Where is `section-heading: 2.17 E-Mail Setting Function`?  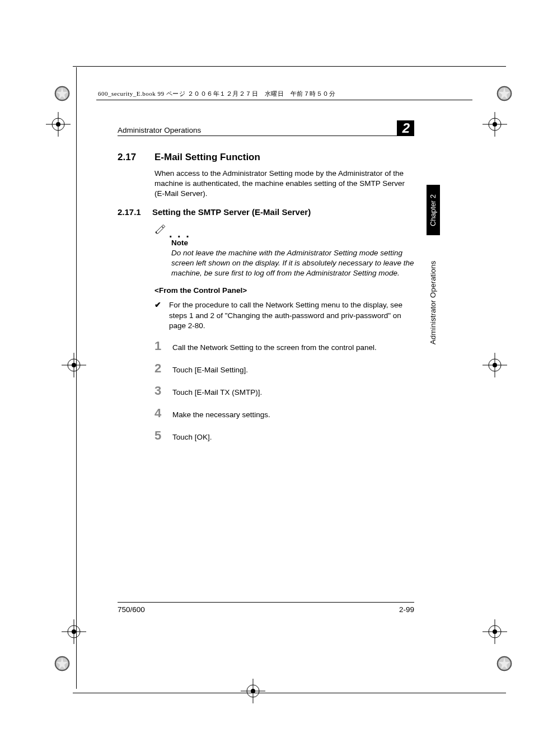 section-heading: 2.17 E-Mail Setting Function is located at coordinates (266, 157).